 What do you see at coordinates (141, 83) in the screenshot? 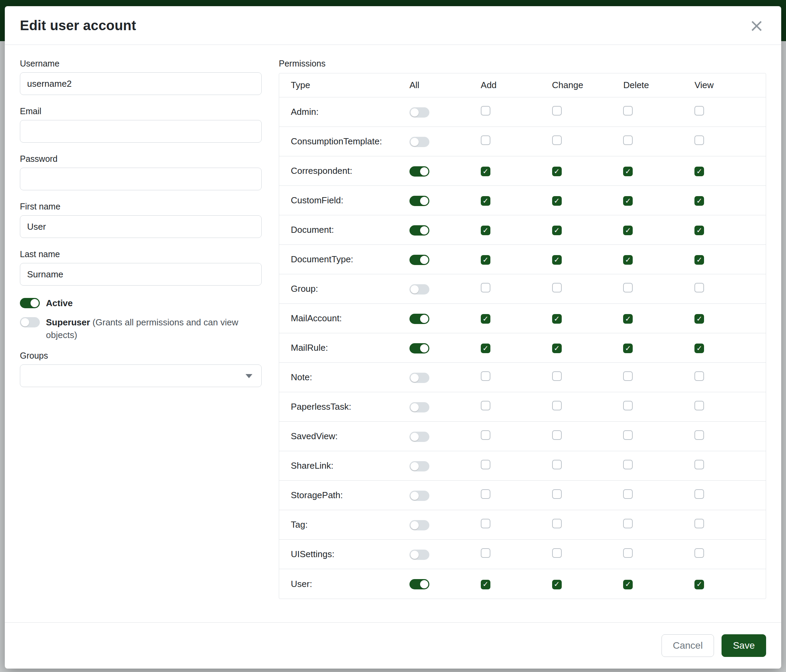
I see `username-input` at bounding box center [141, 83].